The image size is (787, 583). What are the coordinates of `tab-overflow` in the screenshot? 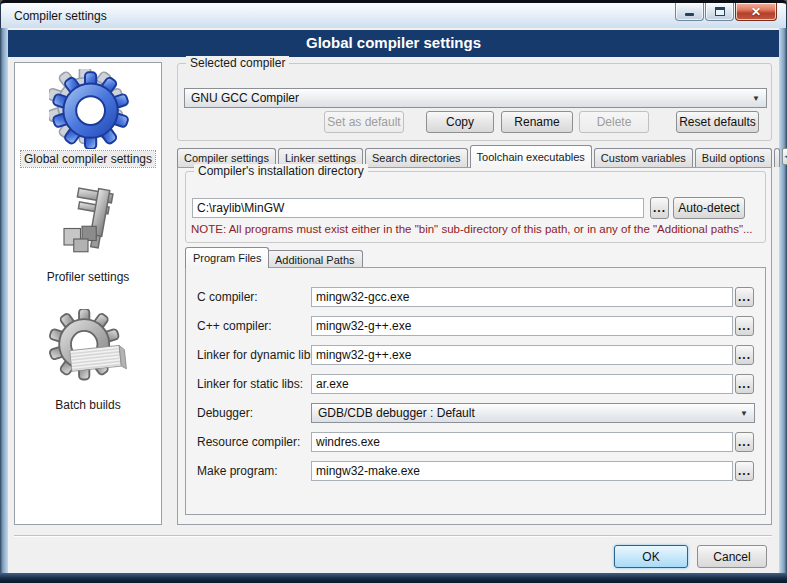 It's located at (777, 158).